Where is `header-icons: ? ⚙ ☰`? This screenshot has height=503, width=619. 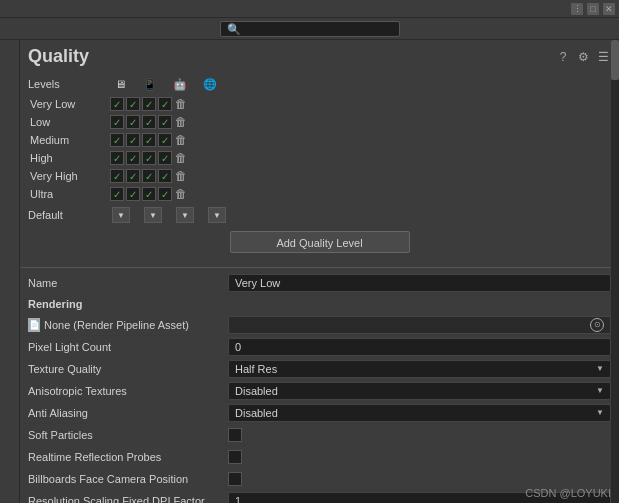
header-icons: ? ⚙ ☰ is located at coordinates (583, 57).